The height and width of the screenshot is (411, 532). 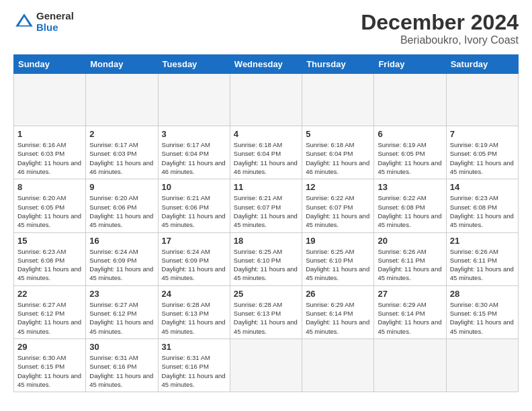 What do you see at coordinates (193, 205) in the screenshot?
I see `table-row: 10Sunrise: 6:21 AMSunset: 6:06 PMDayligh…` at bounding box center [193, 205].